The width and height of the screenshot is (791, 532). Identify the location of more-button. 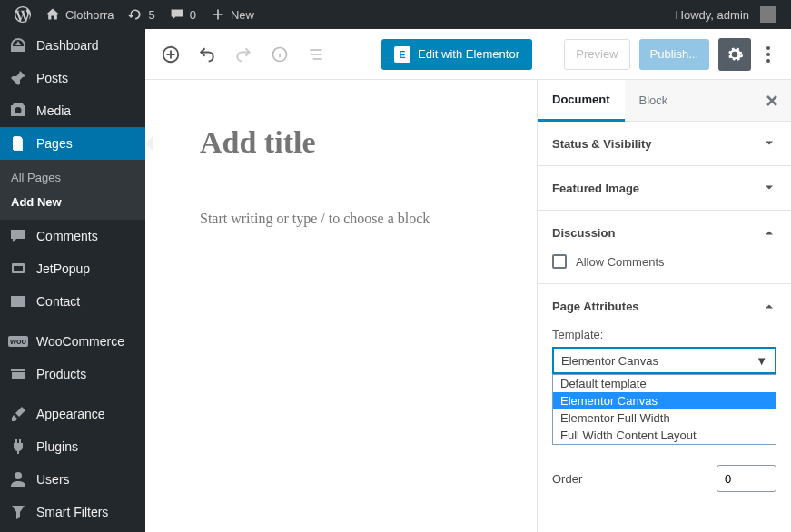
(768, 54).